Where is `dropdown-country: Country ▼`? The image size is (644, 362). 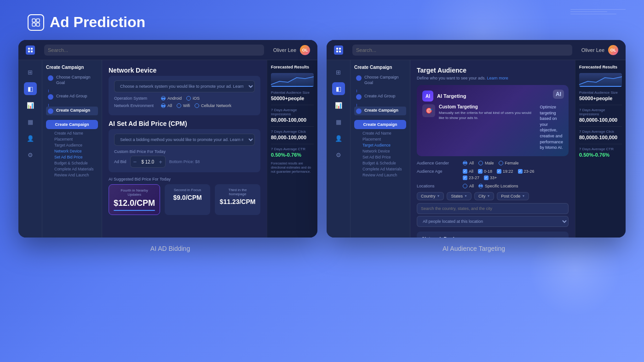
dropdown-country: Country ▼ is located at coordinates (431, 196).